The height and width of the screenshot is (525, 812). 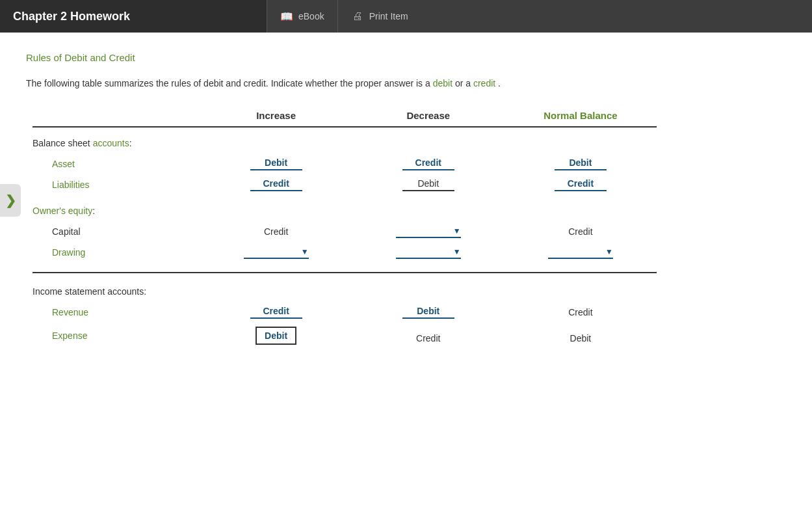 I want to click on liabilities-row: Liabilities Credit Debit Credit, so click(x=345, y=185).